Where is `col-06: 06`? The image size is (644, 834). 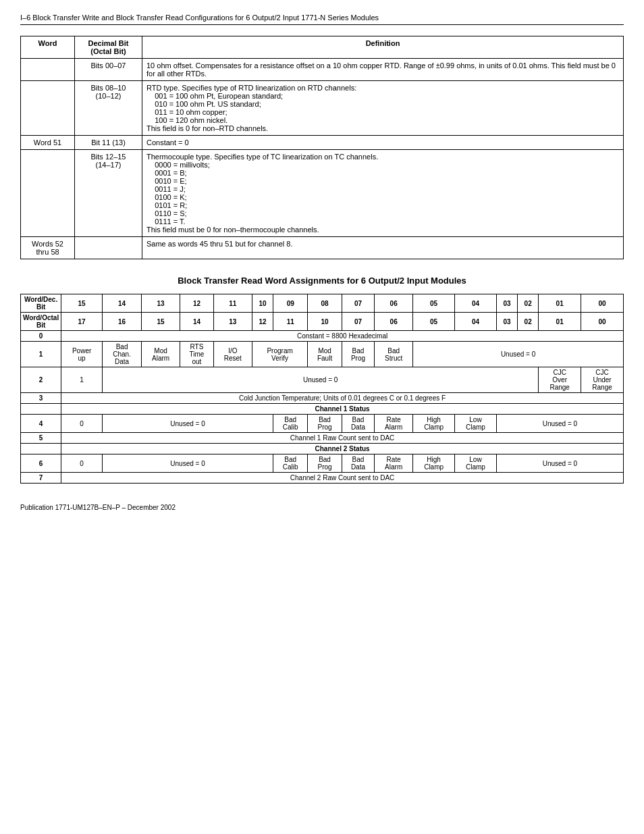 col-06: 06 is located at coordinates (394, 304).